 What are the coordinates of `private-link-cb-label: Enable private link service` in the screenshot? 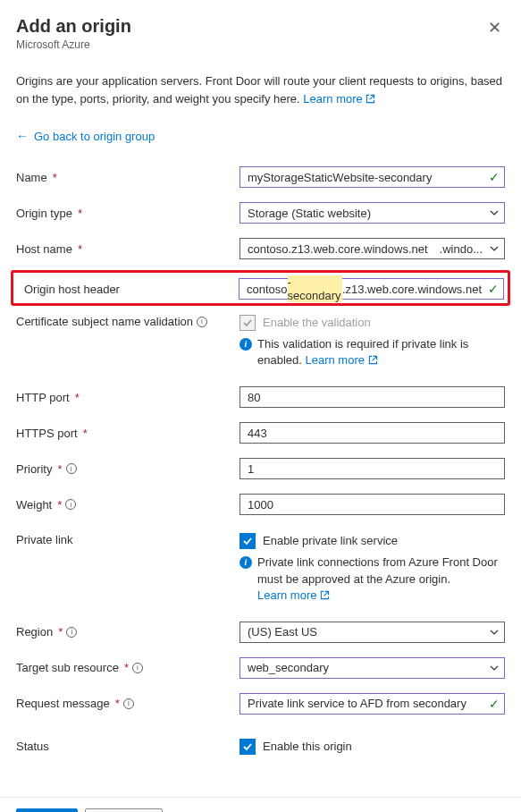 It's located at (331, 541).